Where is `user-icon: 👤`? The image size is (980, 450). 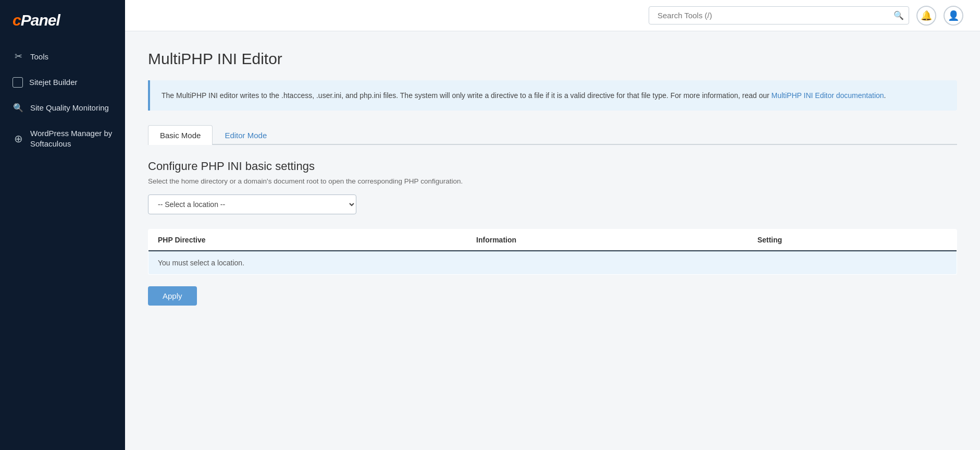
user-icon: 👤 is located at coordinates (953, 16).